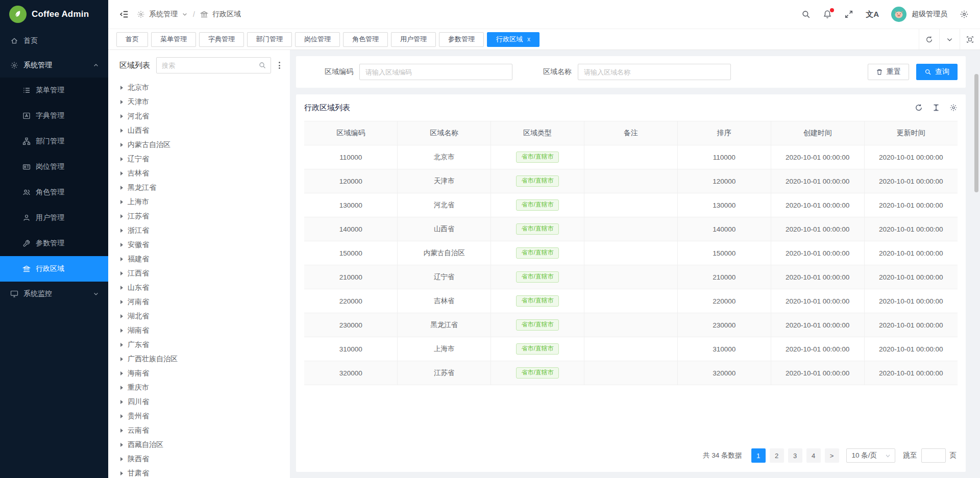 This screenshot has height=478, width=980. Describe the element at coordinates (413, 40) in the screenshot. I see `tab-user: 用户管理` at that location.